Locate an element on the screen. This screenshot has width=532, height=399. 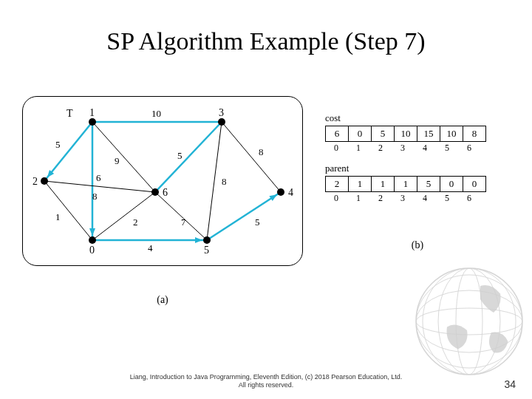
cost-cell: 5 is located at coordinates (383, 134).